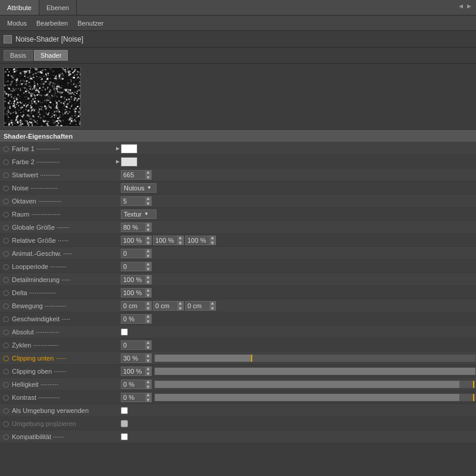 The image size is (476, 476). I want to click on menu-bearbeiten: Bearbeiten, so click(52, 23).